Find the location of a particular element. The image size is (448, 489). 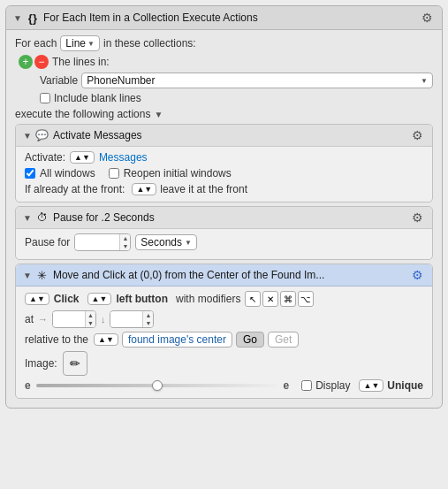

arrow-down-icon: ↓ is located at coordinates (103, 319).